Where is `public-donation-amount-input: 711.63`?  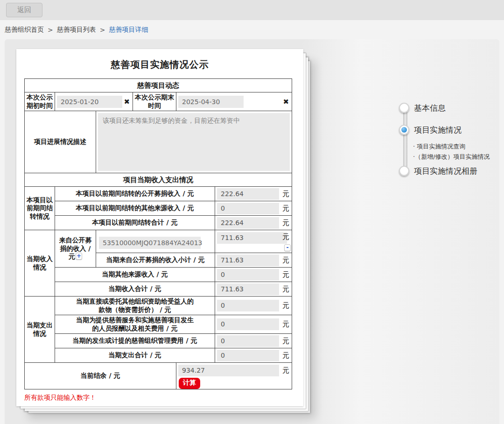
public-donation-amount-input: 711.63 is located at coordinates (252, 238).